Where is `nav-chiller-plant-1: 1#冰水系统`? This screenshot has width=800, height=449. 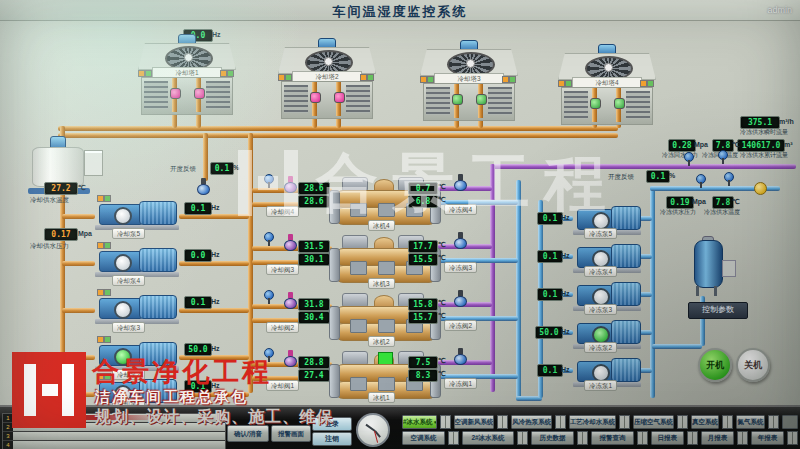 nav-chiller-plant-1: 1#冰水系统 is located at coordinates (420, 422).